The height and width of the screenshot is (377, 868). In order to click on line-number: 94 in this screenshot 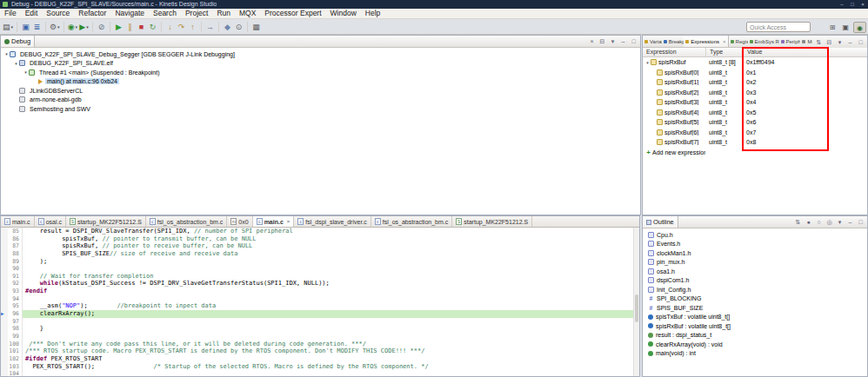, I will do `click(16, 299)`.